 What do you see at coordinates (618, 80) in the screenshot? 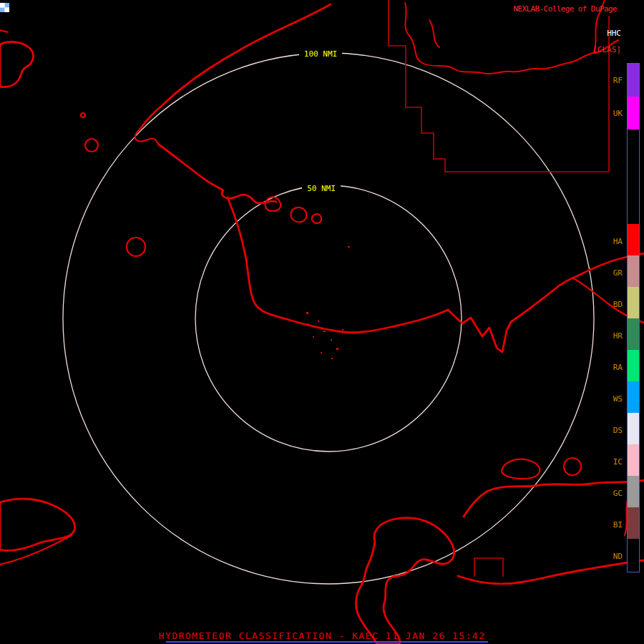
I see `legend-label-rf: RF` at bounding box center [618, 80].